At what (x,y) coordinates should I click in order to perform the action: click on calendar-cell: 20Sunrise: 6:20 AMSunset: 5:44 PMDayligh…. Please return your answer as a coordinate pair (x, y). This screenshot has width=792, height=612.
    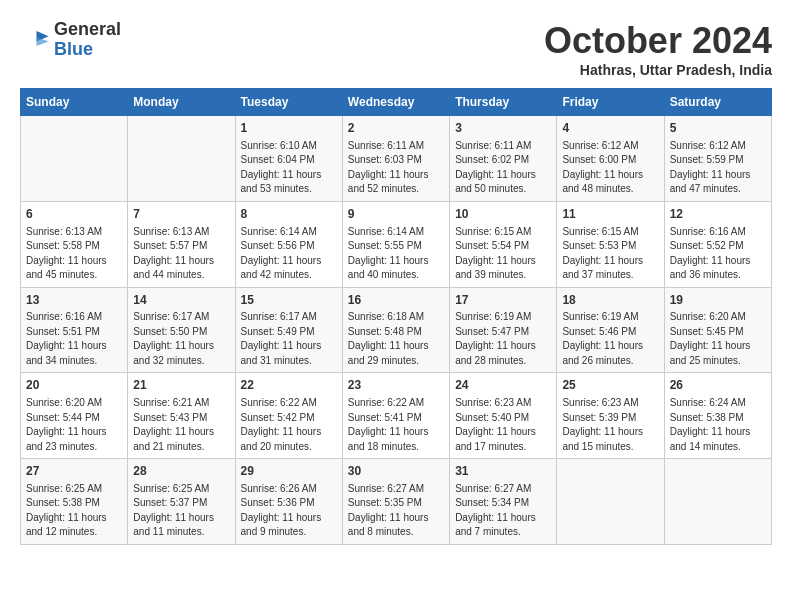
    Looking at the image, I should click on (74, 416).